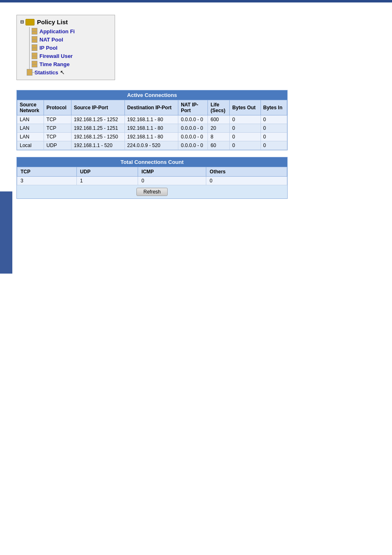 This screenshot has height=555, width=392. What do you see at coordinates (30, 72) in the screenshot?
I see `doc-icon-statistics` at bounding box center [30, 72].